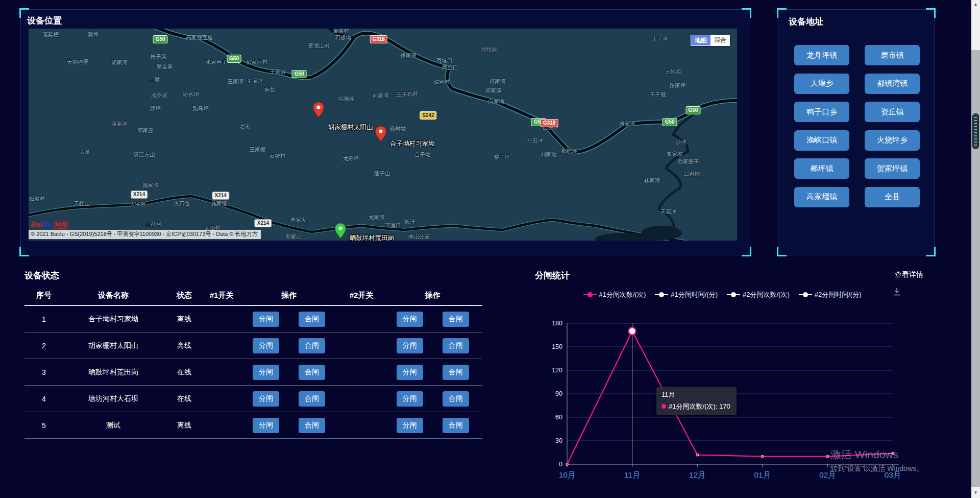  Describe the element at coordinates (44, 20) in the screenshot. I see `device-location-title: 设备位置` at that location.